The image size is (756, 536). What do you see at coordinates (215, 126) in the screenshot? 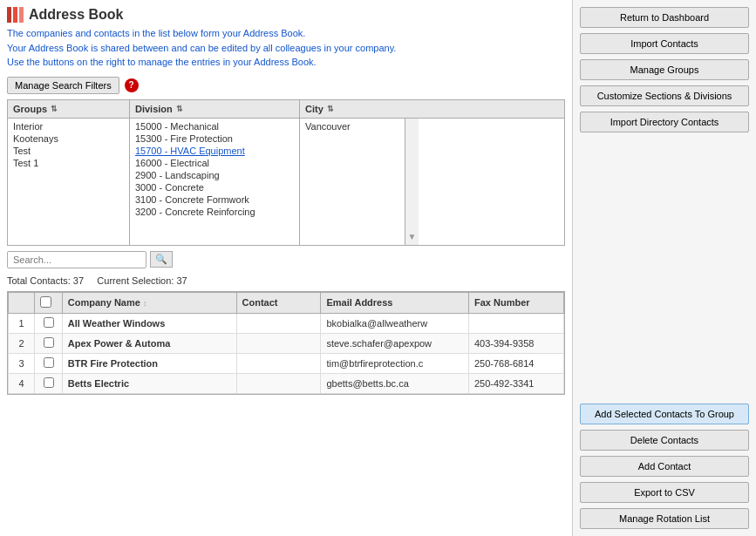
I see `division-item-1: 15000 - Mechanical` at bounding box center [215, 126].